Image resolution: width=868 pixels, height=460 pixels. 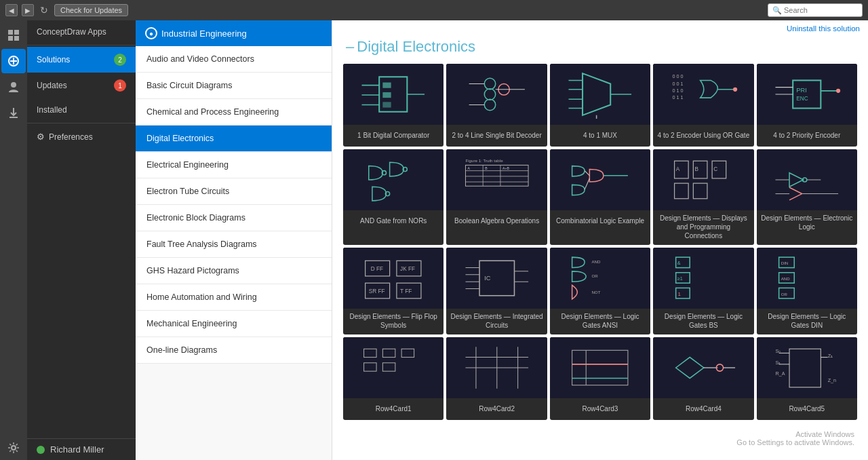 What do you see at coordinates (703, 197) in the screenshot?
I see `card-item: ABCDesign Elements — Displays and Progra…` at bounding box center [703, 197].